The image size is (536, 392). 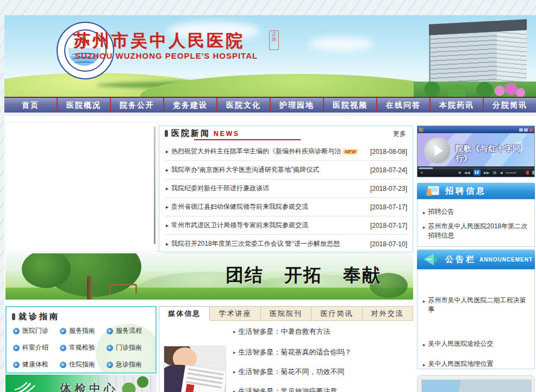 What do you see at coordinates (81, 314) in the screenshot?
I see `guide-header: 就诊指南` at bounding box center [81, 314].